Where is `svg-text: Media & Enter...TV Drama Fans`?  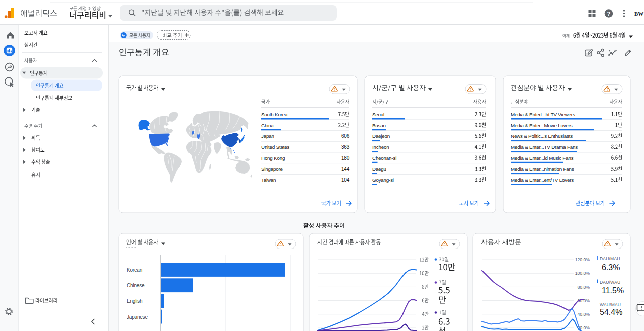 svg-text: Media & Enter...TV Drama Fans is located at coordinates (544, 147).